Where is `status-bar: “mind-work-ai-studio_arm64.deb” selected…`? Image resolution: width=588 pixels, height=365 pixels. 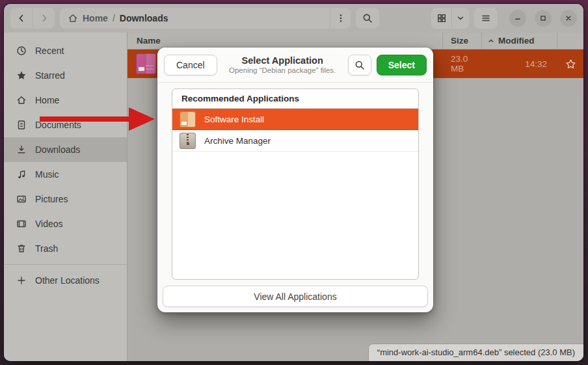
status-bar: “mind-work-ai-studio_arm64.deb” selected… is located at coordinates (476, 353).